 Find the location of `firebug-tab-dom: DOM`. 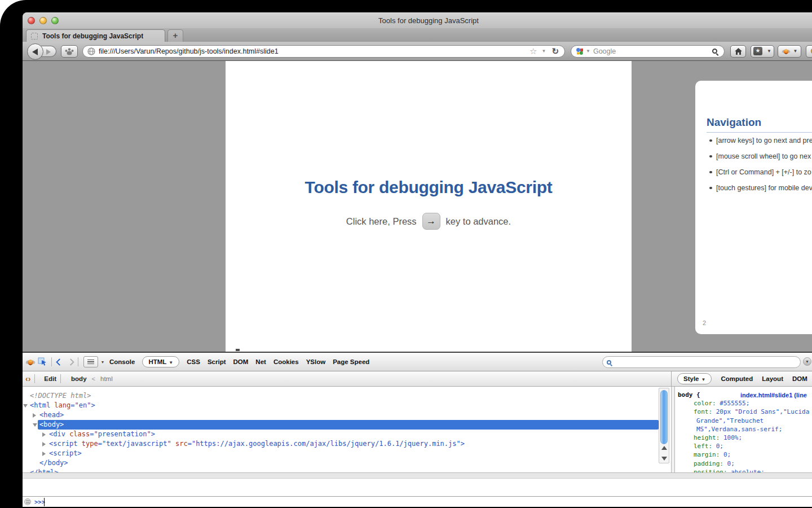

firebug-tab-dom: DOM is located at coordinates (241, 362).